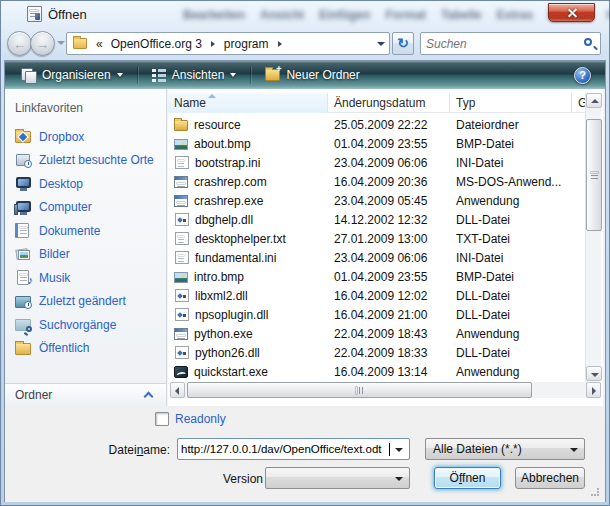 The width and height of the screenshot is (610, 506). What do you see at coordinates (403, 43) in the screenshot?
I see `refresh-icon: ↻` at bounding box center [403, 43].